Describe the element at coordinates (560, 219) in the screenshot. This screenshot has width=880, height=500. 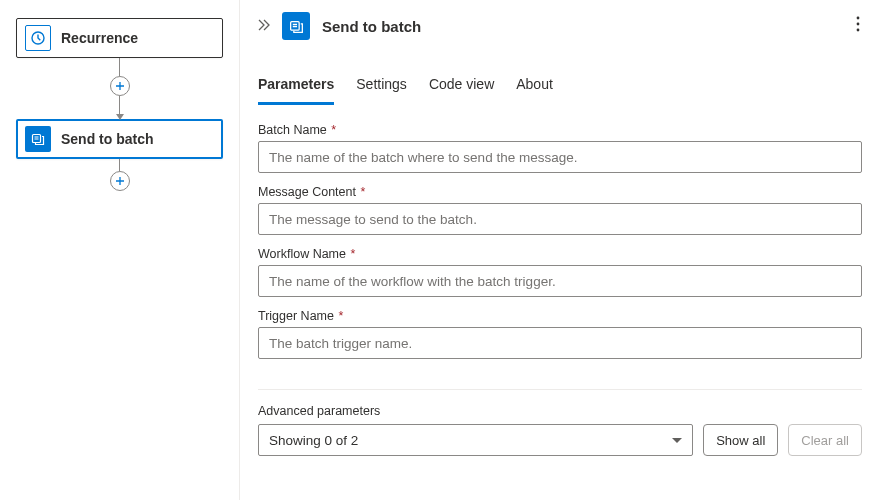
I see `message-content-input` at that location.